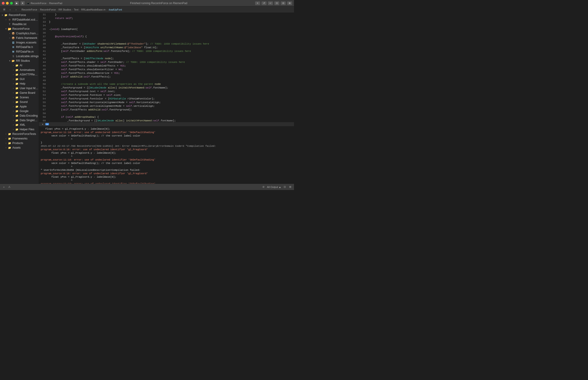 This screenshot has width=588, height=380. Describe the element at coordinates (274, 187) in the screenshot. I see `console-filter-label: All Output ▲` at that location.